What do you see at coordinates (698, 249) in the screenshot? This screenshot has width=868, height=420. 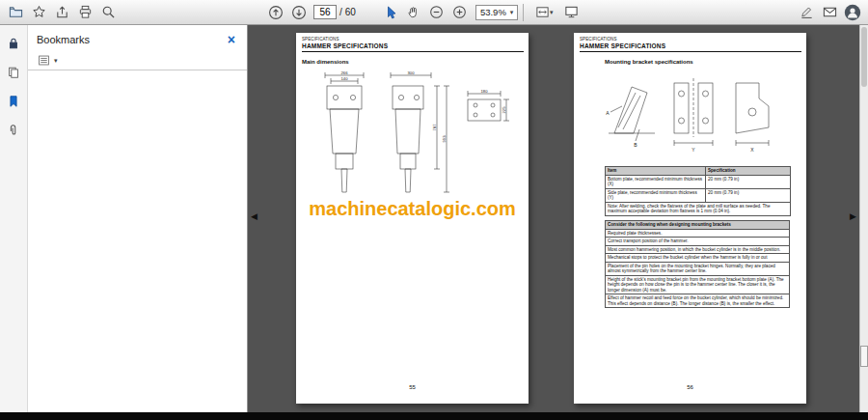 I see `table-row: Most common hammering position, in which…` at bounding box center [698, 249].